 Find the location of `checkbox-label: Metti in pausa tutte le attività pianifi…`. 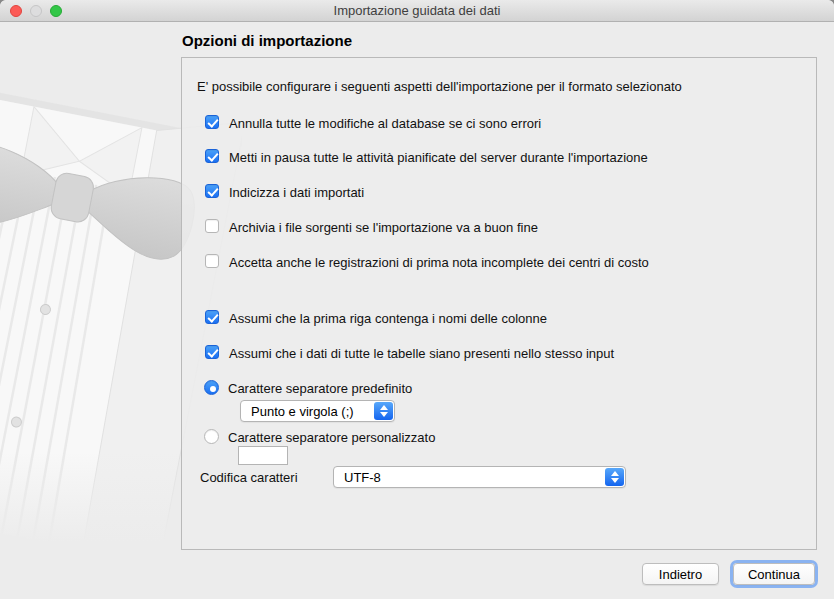

checkbox-label: Metti in pausa tutte le attività pianifi… is located at coordinates (438, 158).